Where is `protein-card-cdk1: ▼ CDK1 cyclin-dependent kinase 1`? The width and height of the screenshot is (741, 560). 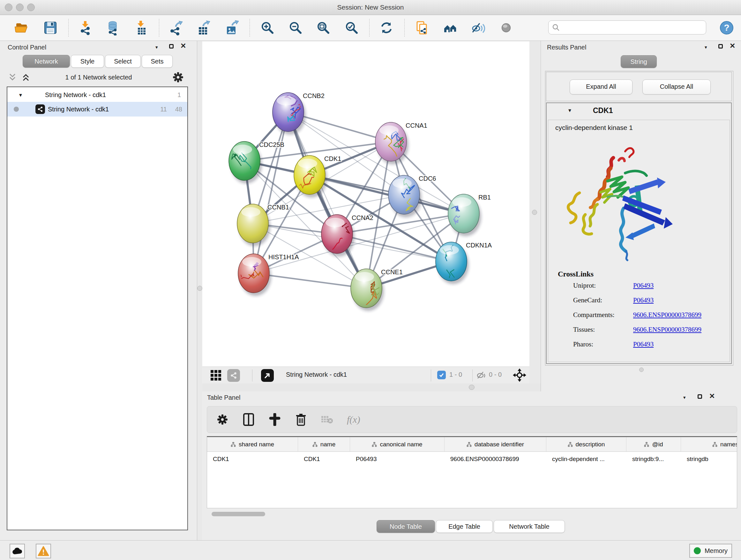 protein-card-cdk1: ▼ CDK1 cyclin-dependent kinase 1 is located at coordinates (639, 233).